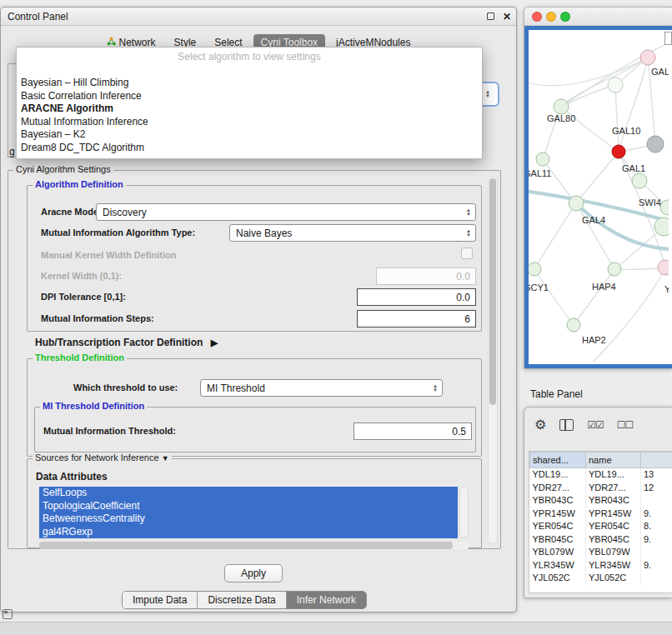 The height and width of the screenshot is (635, 672). I want to click on table-row: YDR27...YDR27...12, so click(601, 488).